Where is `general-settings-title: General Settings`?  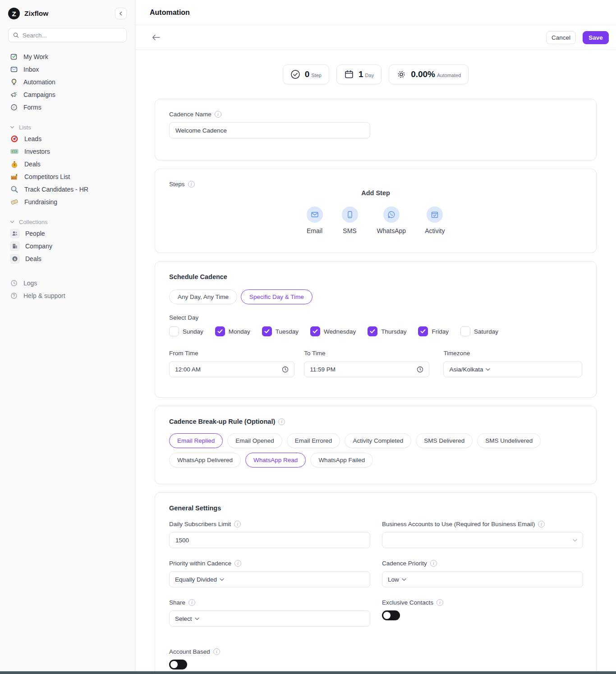 general-settings-title: General Settings is located at coordinates (376, 508).